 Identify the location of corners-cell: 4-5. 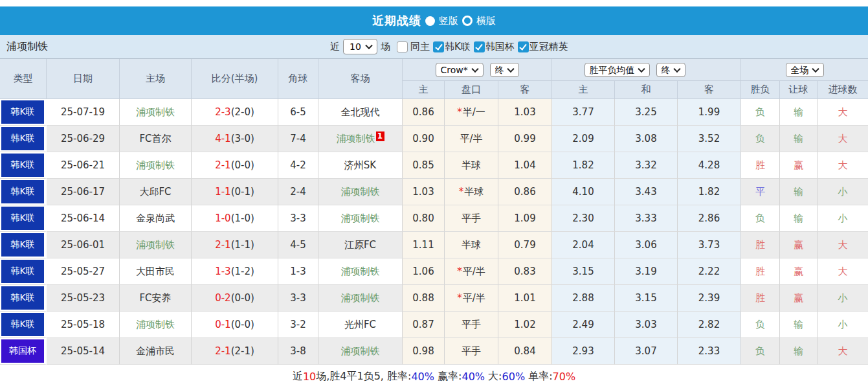
(298, 245).